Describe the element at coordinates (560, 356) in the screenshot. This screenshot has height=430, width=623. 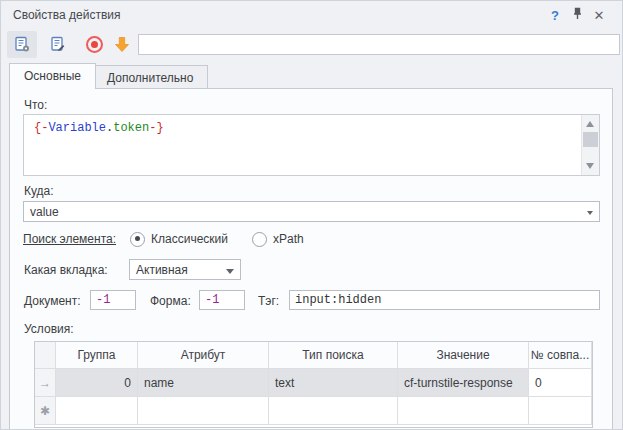
I see `header-match: № совпа...` at that location.